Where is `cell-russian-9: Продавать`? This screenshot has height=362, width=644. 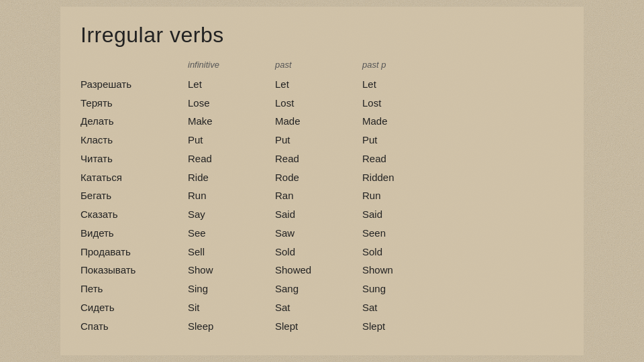
cell-russian-9: Продавать is located at coordinates (134, 252).